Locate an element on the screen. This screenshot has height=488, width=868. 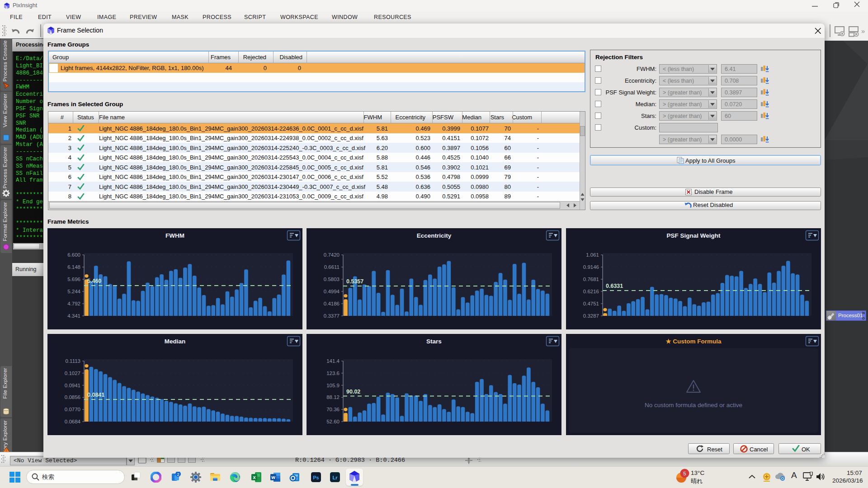
svg-text: 4.341 is located at coordinates (74, 316).